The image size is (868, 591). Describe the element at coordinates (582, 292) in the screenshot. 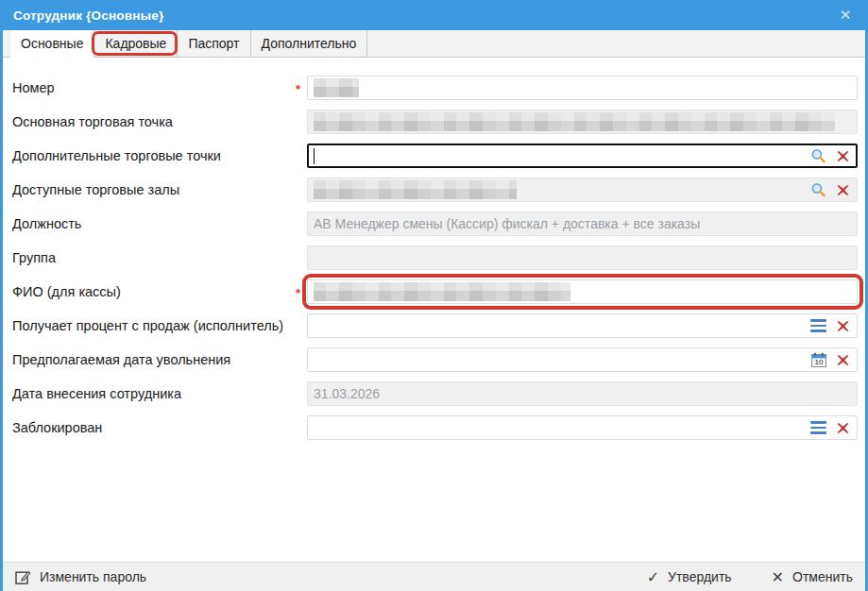

I see `fio-input` at that location.